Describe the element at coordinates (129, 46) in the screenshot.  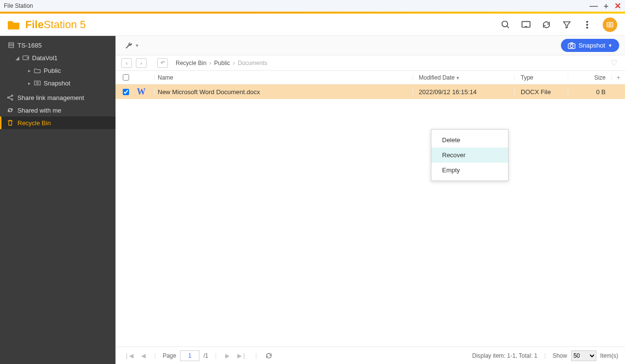
I see `wrench-icon` at that location.